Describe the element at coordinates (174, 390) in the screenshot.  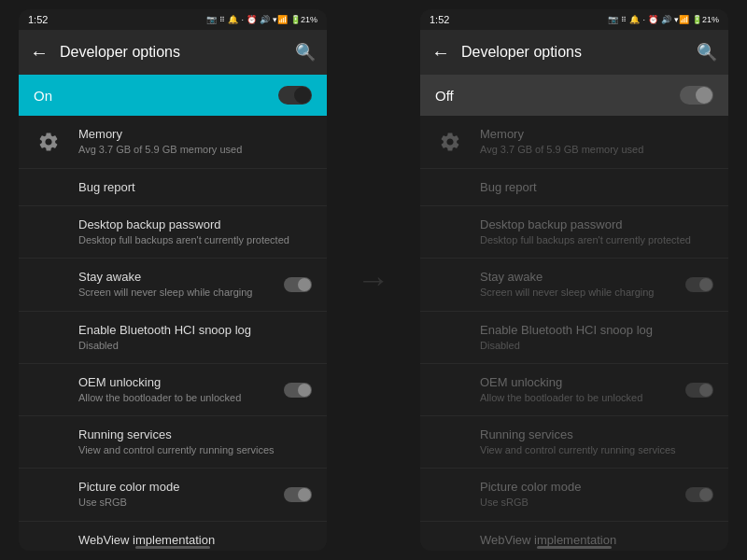
I see `setting-text: OEM unlocking Allow the bootloader to be…` at that location.